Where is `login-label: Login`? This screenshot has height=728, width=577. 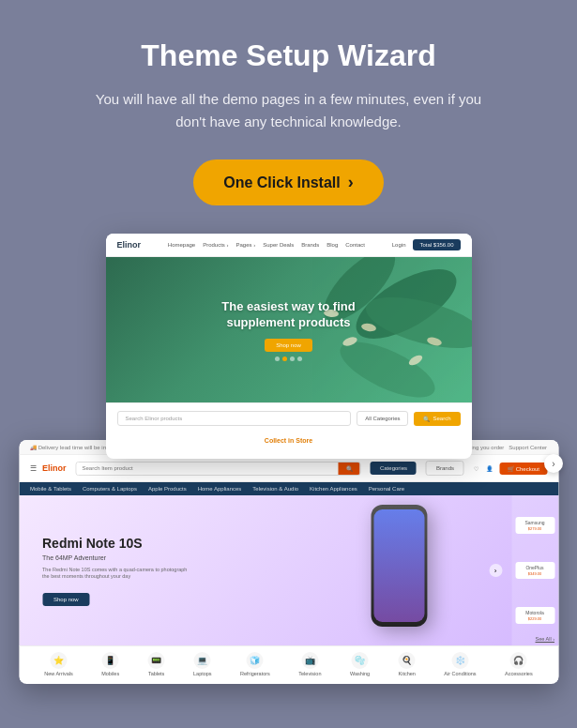 login-label: Login is located at coordinates (400, 245).